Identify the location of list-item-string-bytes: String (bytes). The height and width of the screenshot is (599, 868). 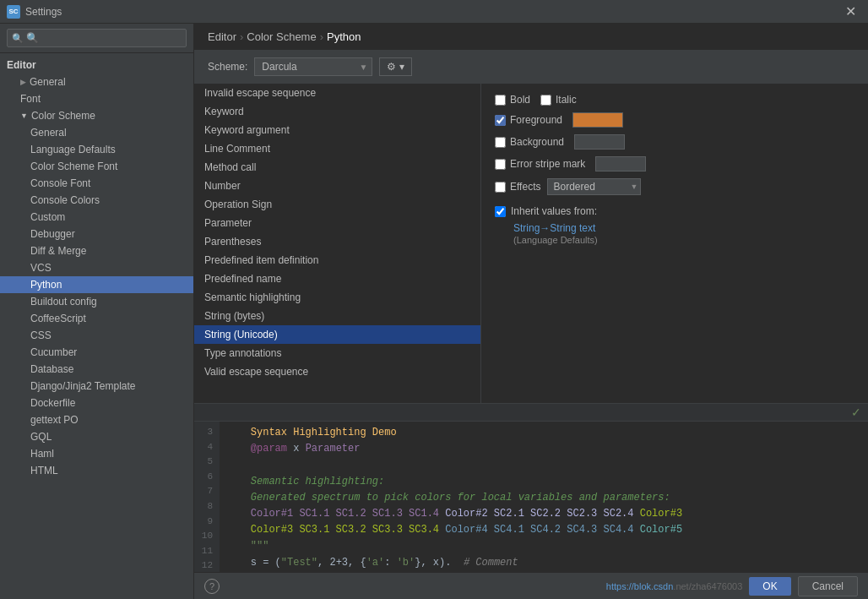
(338, 316).